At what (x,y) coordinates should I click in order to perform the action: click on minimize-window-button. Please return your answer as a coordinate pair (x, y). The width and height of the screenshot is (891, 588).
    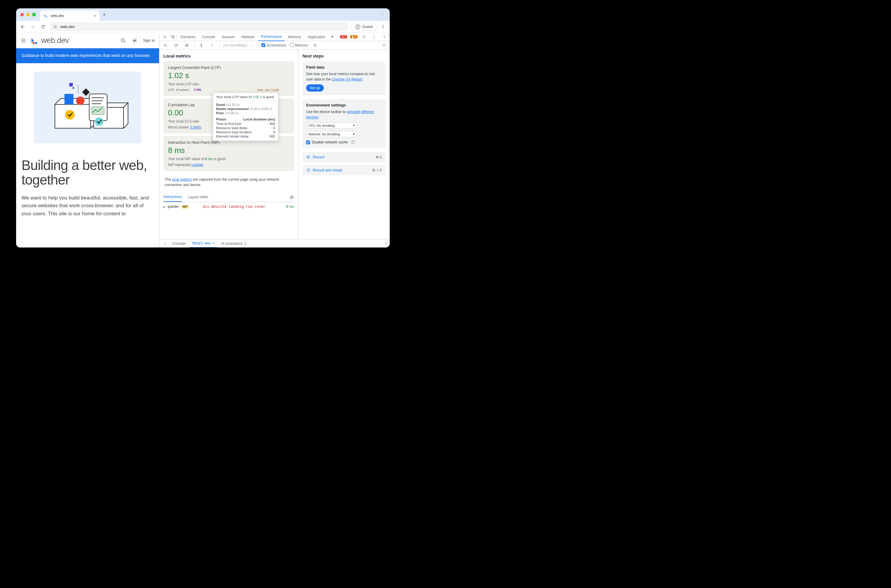
    Looking at the image, I should click on (28, 15).